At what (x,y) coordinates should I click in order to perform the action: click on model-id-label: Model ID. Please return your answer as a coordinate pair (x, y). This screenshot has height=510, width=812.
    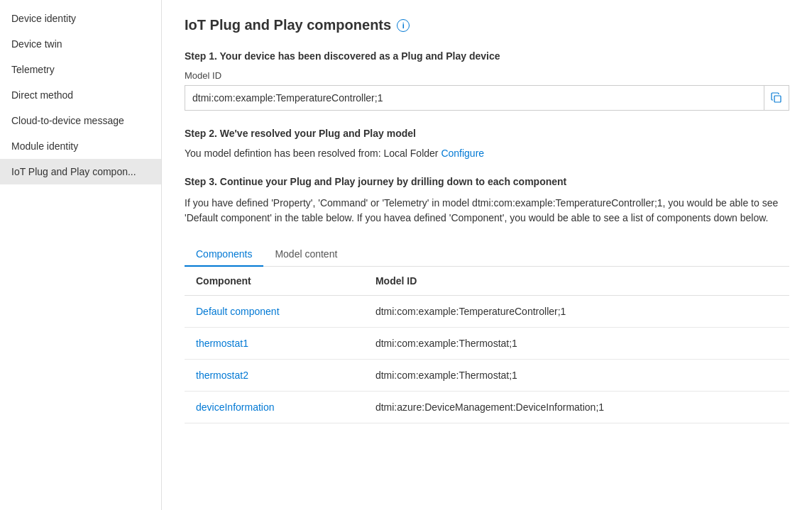
    Looking at the image, I should click on (487, 75).